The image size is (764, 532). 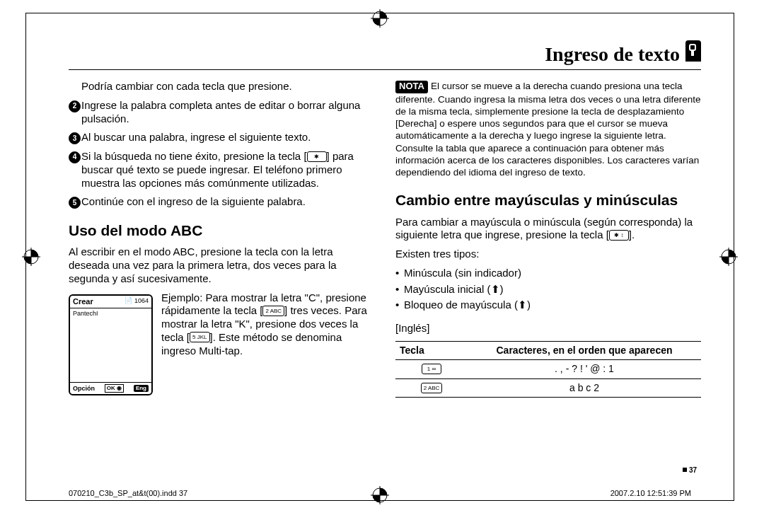 I want to click on footer-timestamp: 2007.2.10 12:51:39 PM, so click(x=651, y=494).